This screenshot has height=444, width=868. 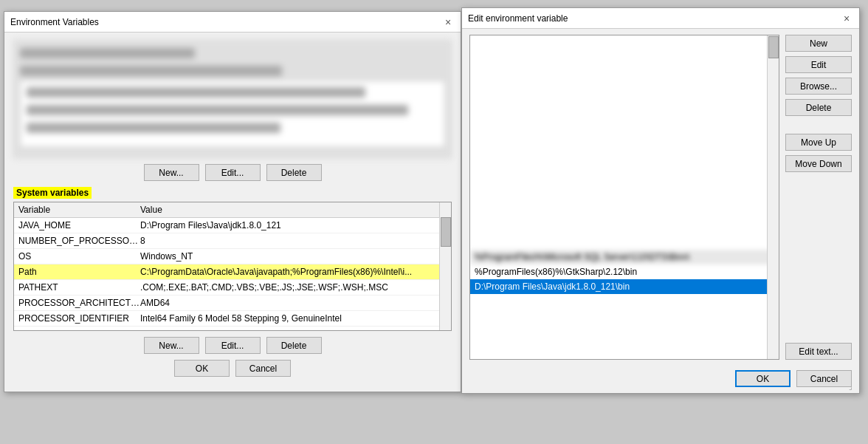 I want to click on var-value: Intel64 Family 6 Model 58 Stepping 9, Ge…, so click(x=288, y=318).